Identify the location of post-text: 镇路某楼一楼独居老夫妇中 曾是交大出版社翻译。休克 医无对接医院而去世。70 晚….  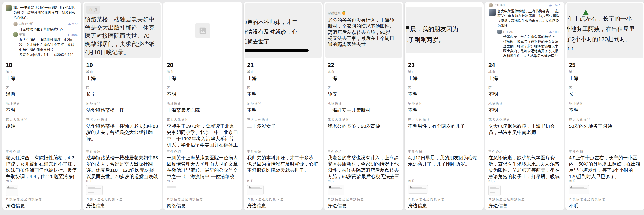
(122, 36).